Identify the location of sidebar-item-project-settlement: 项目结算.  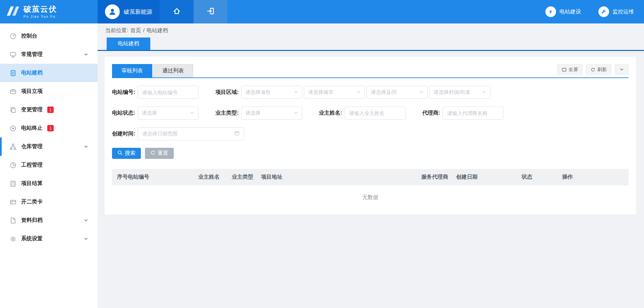
(49, 184).